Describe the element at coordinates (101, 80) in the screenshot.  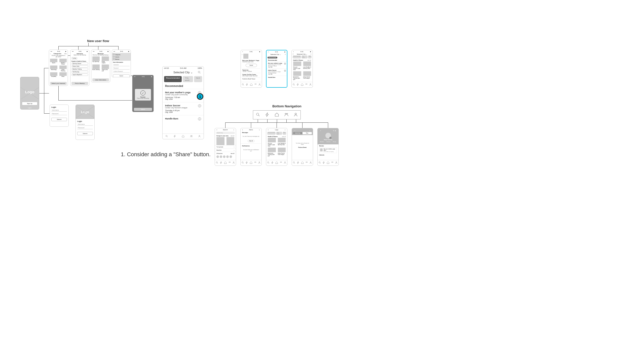
I see `user-info-button: User Information` at that location.